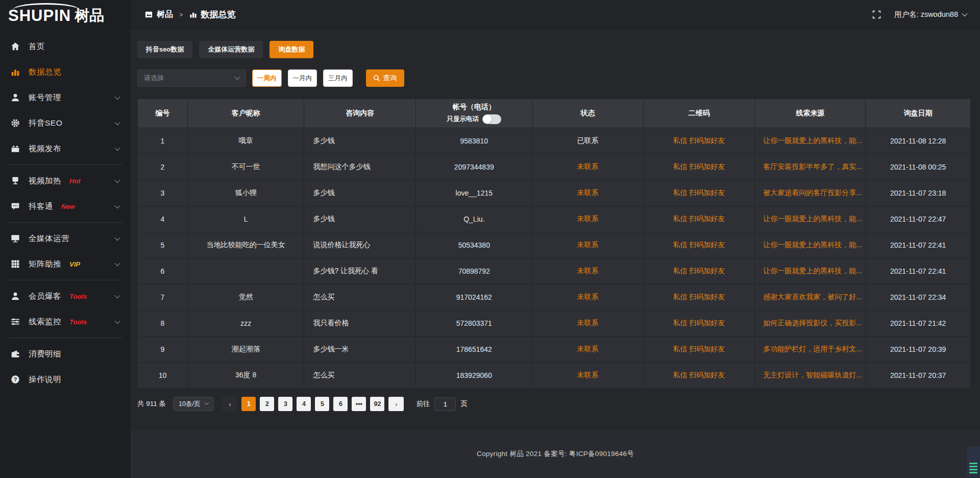  What do you see at coordinates (811, 193) in the screenshot?
I see `cell-source-link: 被大家追着问的客厅投影分享...` at bounding box center [811, 193].